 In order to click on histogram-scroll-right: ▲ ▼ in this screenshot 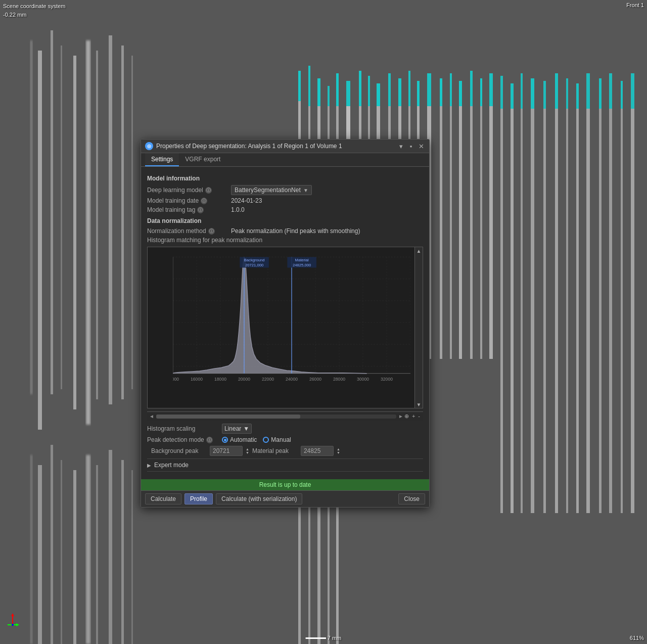, I will do `click(419, 328)`.